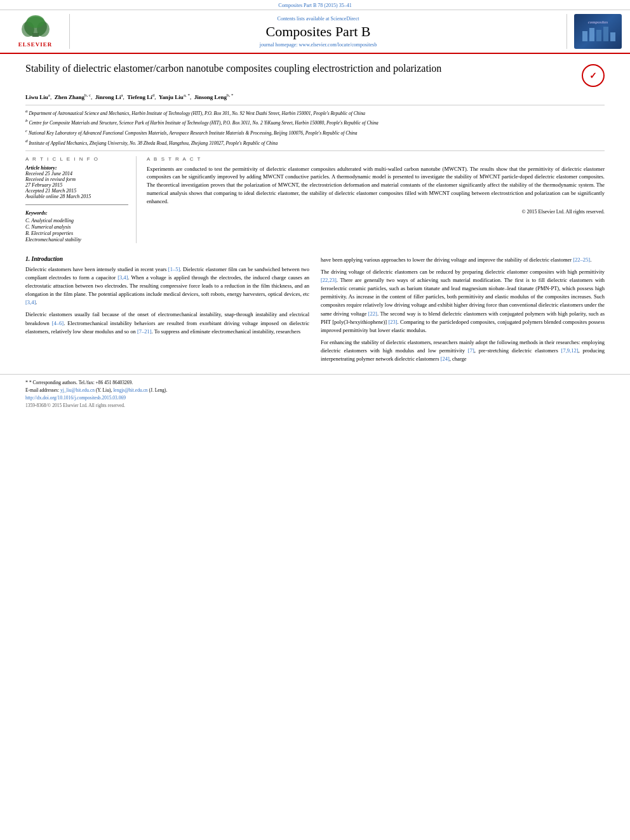 This screenshot has height=840, width=630. Describe the element at coordinates (593, 76) in the screenshot. I see `crossmark-icon: ✓` at that location.